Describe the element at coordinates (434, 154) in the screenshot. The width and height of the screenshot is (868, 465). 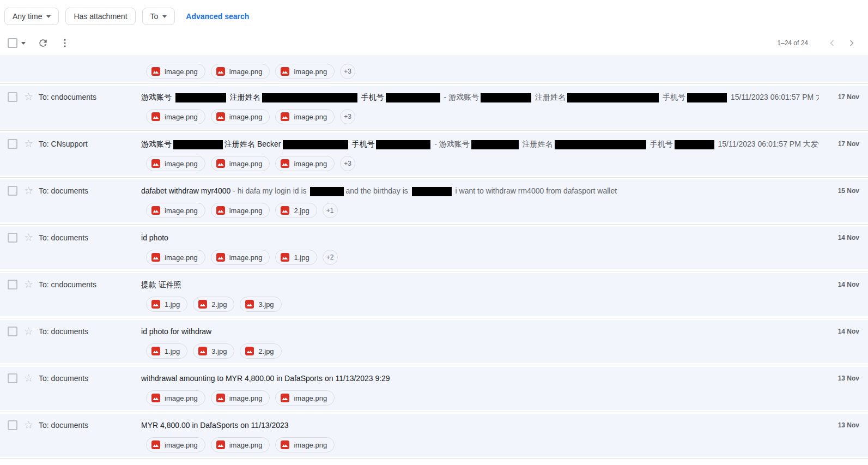
I see `mail-row: ☆To: CNsupport游戏账号注册姓名 Becker 手机号 - 游戏账号…` at that location.